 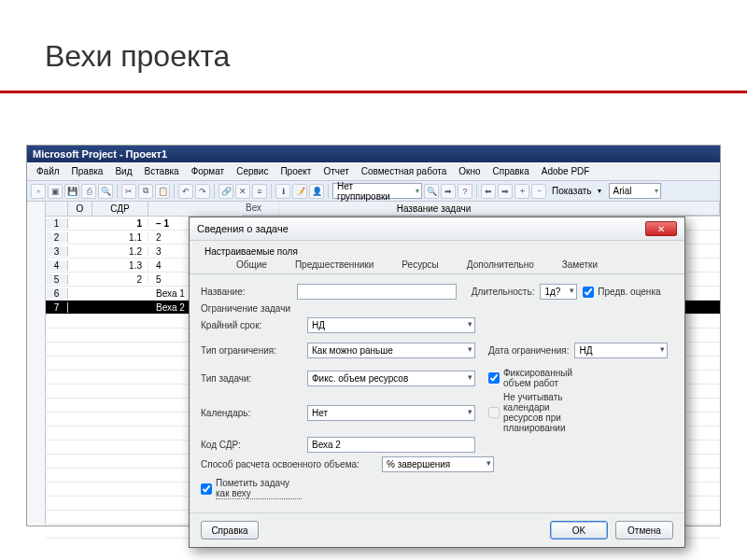 What do you see at coordinates (404, 172) in the screenshot?
I see `menu-collab: Совместная работа` at bounding box center [404, 172].